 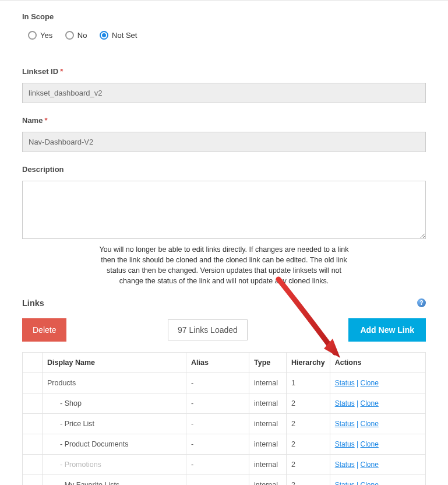 What do you see at coordinates (118, 35) in the screenshot?
I see `radio-notset-item: Not Set` at bounding box center [118, 35].